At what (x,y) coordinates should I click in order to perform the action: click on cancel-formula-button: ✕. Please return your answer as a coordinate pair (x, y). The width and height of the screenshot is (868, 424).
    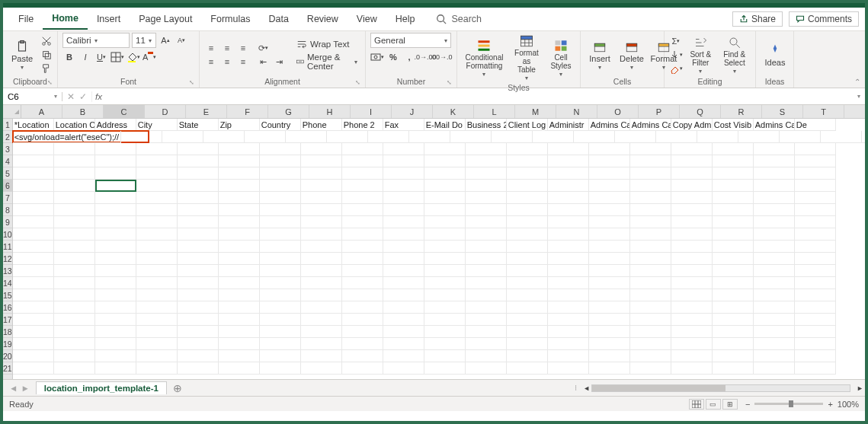
    Looking at the image, I should click on (71, 97).